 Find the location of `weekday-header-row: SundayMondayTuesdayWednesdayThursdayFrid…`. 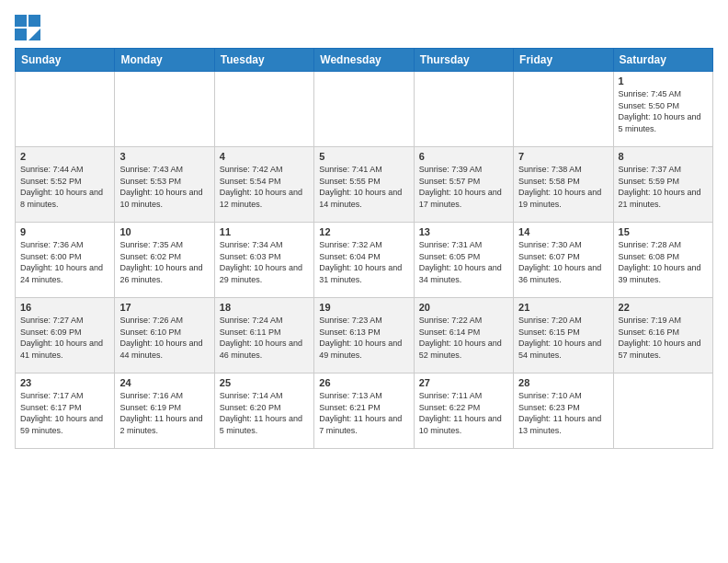

weekday-header-row: SundayMondayTuesdayWednesdayThursdayFrid… is located at coordinates (364, 61).